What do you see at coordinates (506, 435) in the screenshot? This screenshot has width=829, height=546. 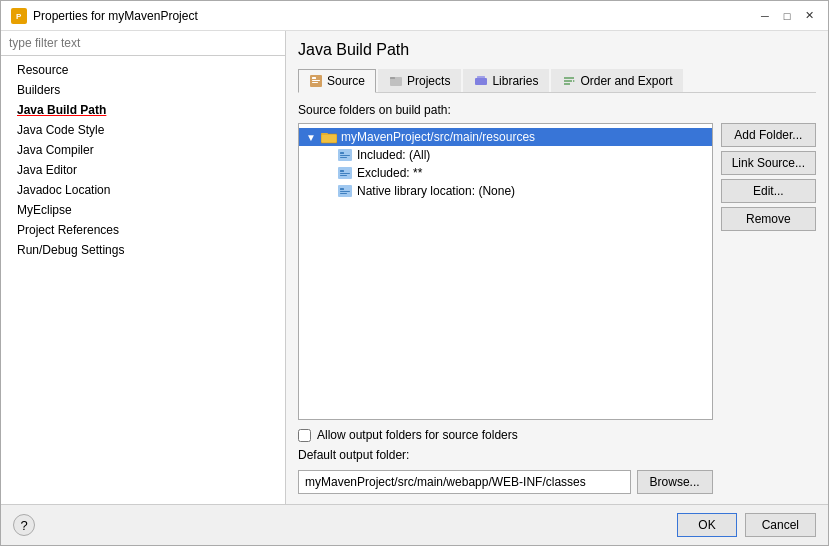 I see `checkbox-row: Allow output folders for source folders` at bounding box center [506, 435].